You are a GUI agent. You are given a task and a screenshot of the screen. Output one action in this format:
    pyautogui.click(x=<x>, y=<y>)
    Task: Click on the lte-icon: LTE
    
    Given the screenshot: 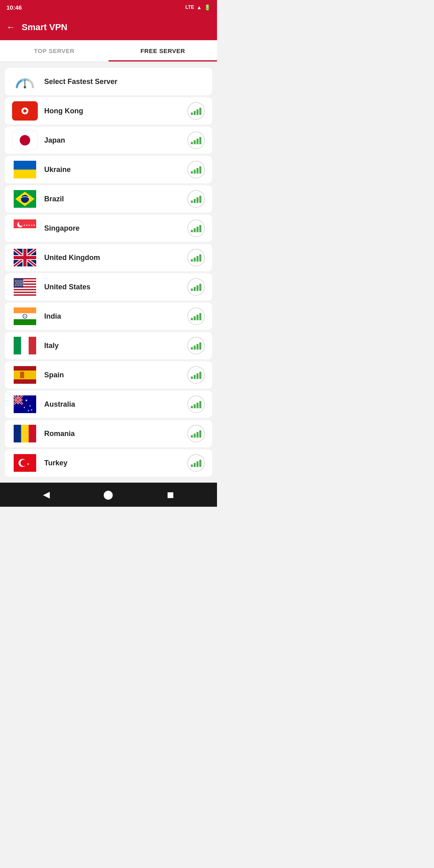 What is the action you would take?
    pyautogui.click(x=190, y=7)
    